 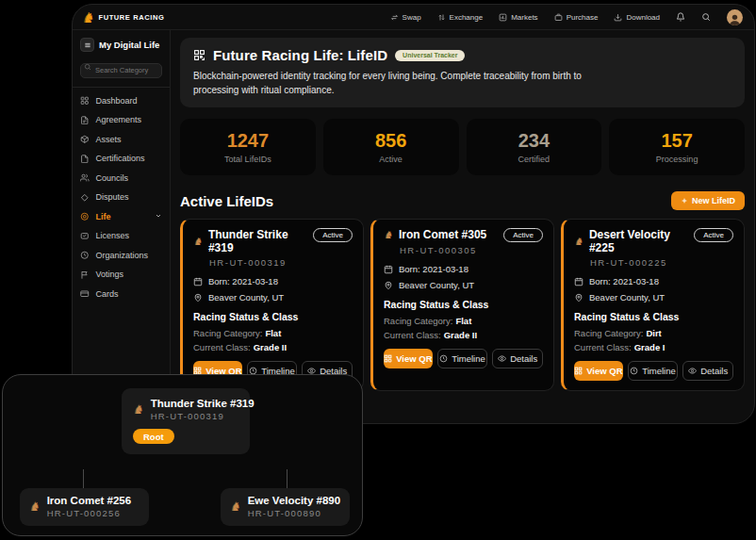 I want to click on top-nav: Swap Exchange Markets Purchase Download, so click(x=567, y=17).